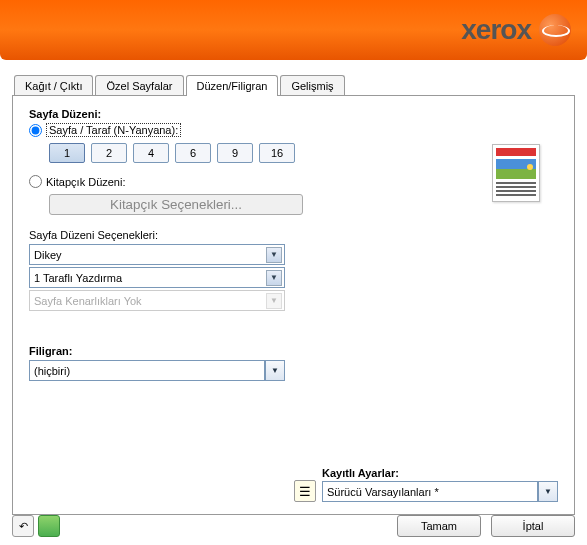 This screenshot has height=545, width=587. I want to click on tab-bar: Kağıt / Çıktı Özel Sayfalar Düzen/Filigr…, so click(300, 84).